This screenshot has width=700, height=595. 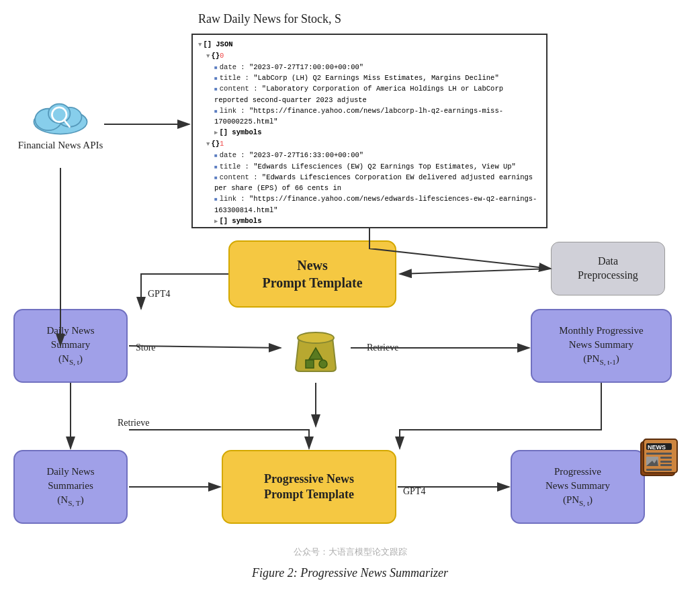 I want to click on figure-caption: Figure 2: Progressive News Summarizer, so click(x=350, y=574).